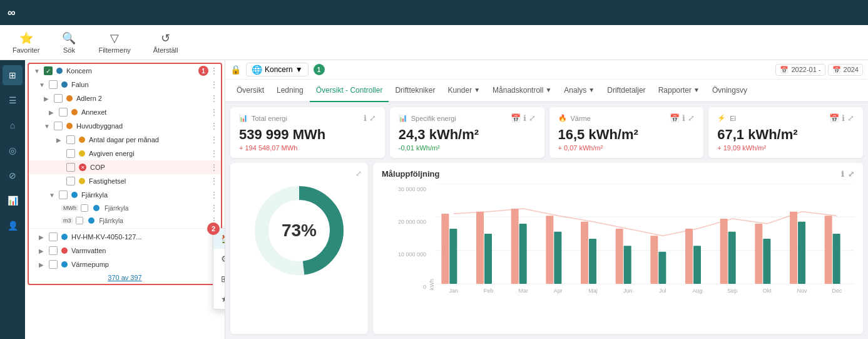  Describe the element at coordinates (53, 237) in the screenshot. I see `checkbox-hv` at that location.